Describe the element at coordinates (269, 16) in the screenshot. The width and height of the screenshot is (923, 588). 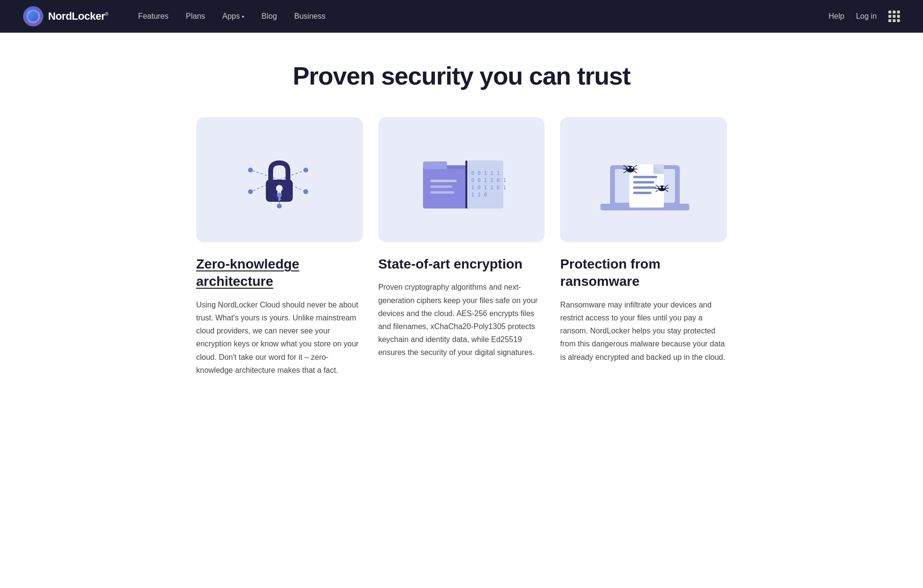
I see `nav-blog: Blog` at that location.